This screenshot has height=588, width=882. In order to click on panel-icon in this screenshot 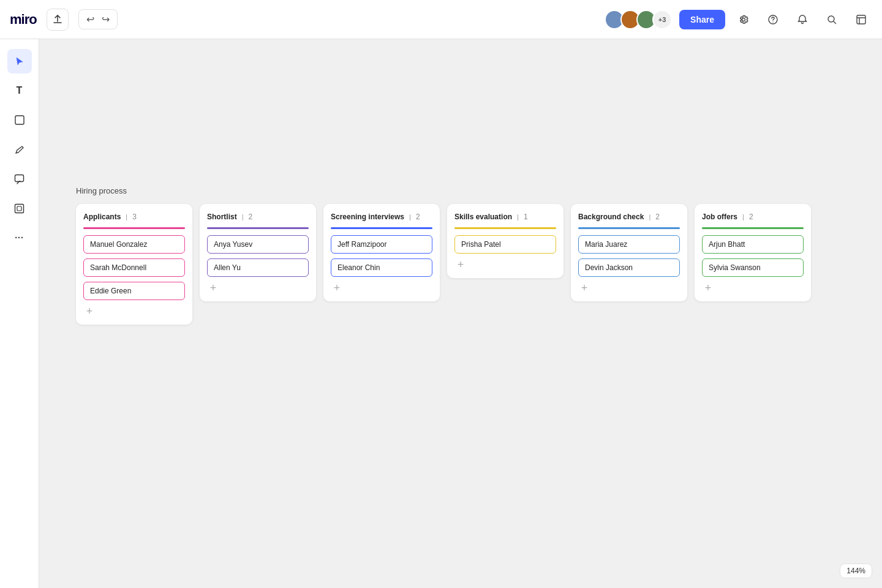, I will do `click(861, 20)`.